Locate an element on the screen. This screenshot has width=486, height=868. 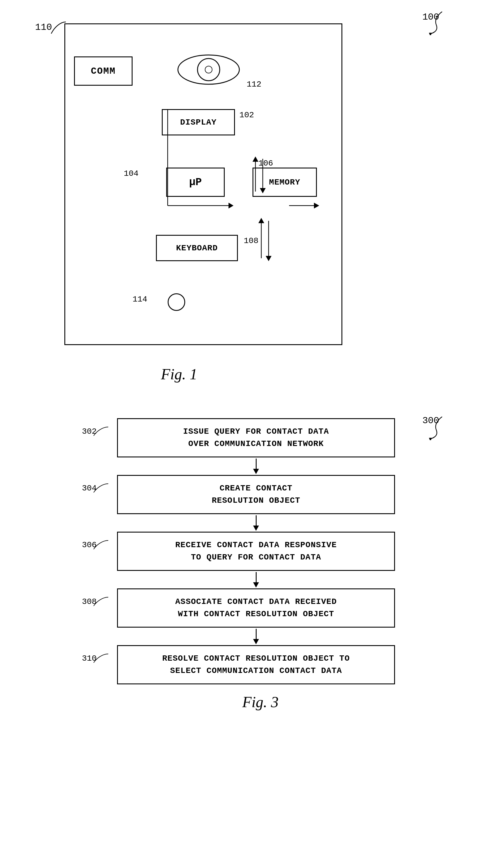
step-306-box: RECEIVE CONTACT DATA RESPONSIVETO QUERY … is located at coordinates (256, 551).